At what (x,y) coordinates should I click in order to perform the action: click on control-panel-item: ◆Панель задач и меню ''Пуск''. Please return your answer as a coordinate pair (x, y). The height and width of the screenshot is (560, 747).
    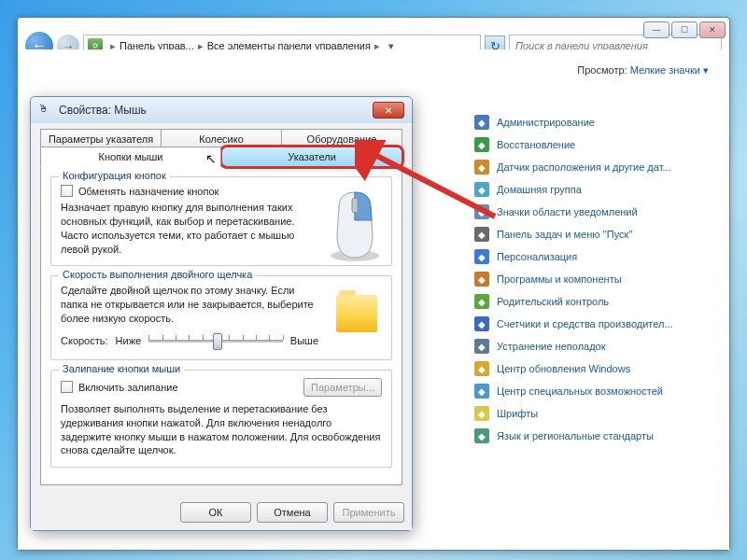
    Looking at the image, I should click on (594, 234).